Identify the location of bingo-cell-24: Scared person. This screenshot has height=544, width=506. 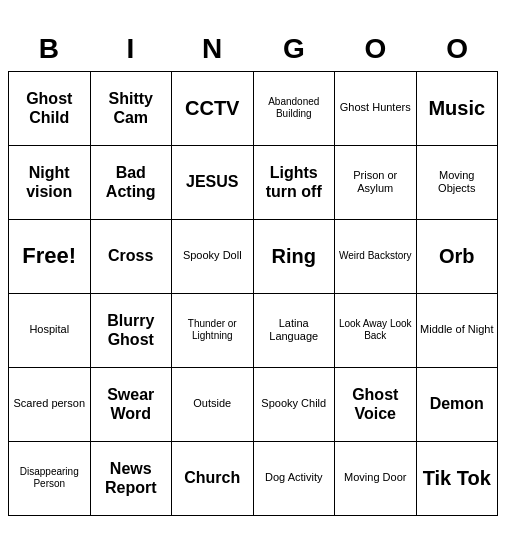
(50, 405).